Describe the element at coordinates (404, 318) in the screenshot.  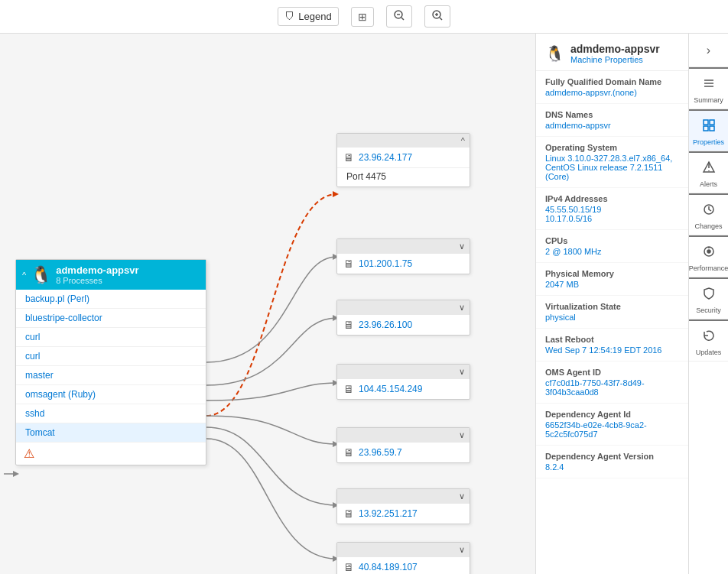
I see `remote-node-3: ∨ 🖥 23.96.26.100` at that location.